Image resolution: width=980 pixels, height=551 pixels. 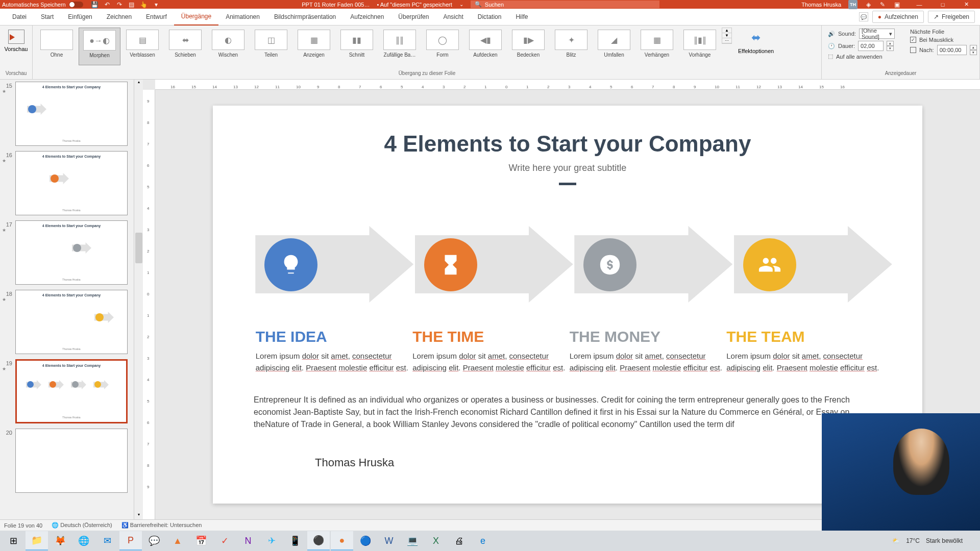 I want to click on present-icon: ▤, so click(x=132, y=5).